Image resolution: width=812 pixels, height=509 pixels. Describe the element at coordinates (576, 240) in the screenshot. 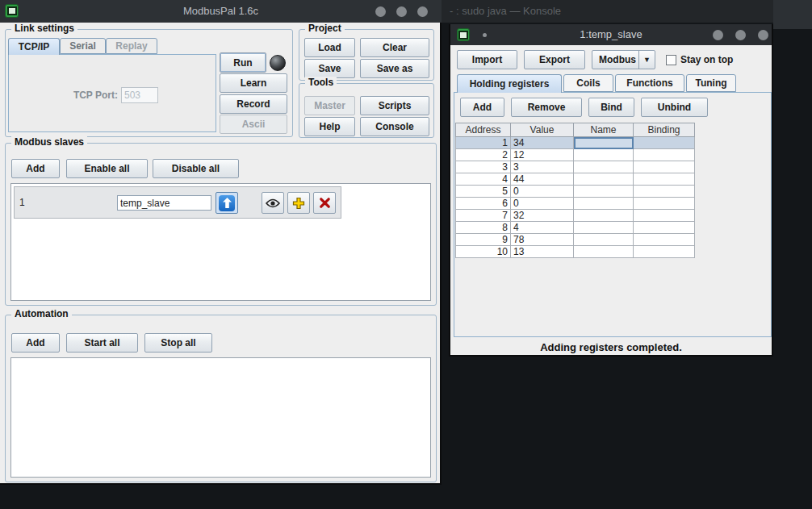

I see `table-row: 978` at that location.